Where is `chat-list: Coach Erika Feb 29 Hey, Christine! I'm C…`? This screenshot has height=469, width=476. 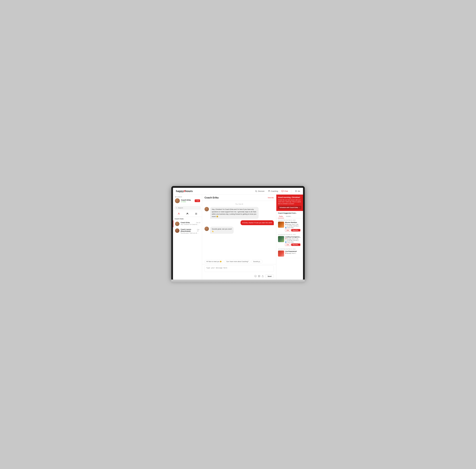 chat-list: Coach Erika Feb 29 Hey, Christine! I'm C… is located at coordinates (188, 250).